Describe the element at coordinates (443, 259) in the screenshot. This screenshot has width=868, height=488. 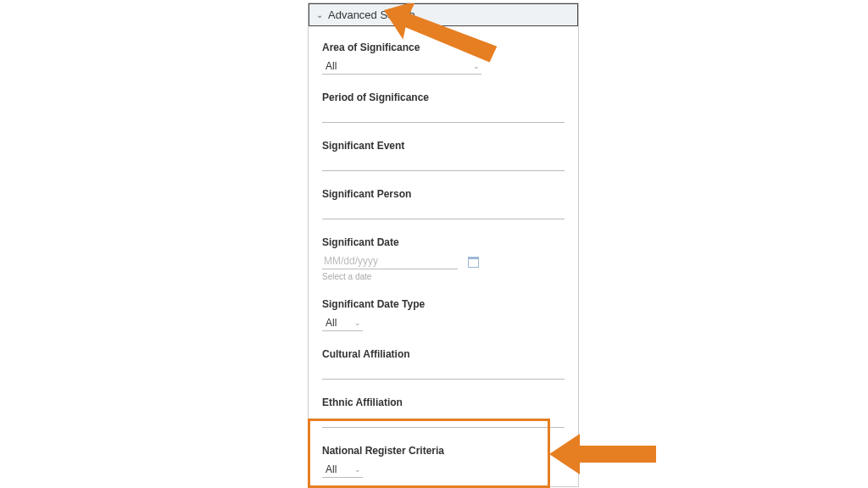
I see `field-significant-date: Significant Date MM/dd/yyyy Select a dat…` at that location.